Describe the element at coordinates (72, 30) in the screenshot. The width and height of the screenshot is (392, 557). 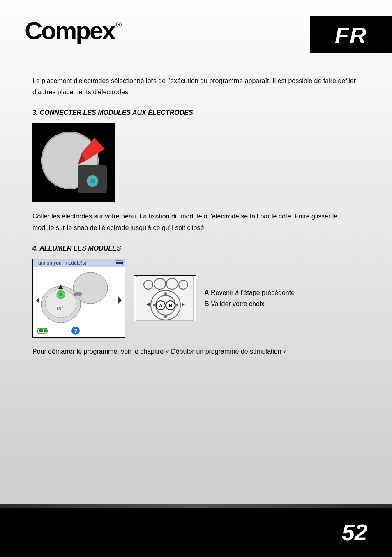
I see `brand-logo: Compex ®` at that location.